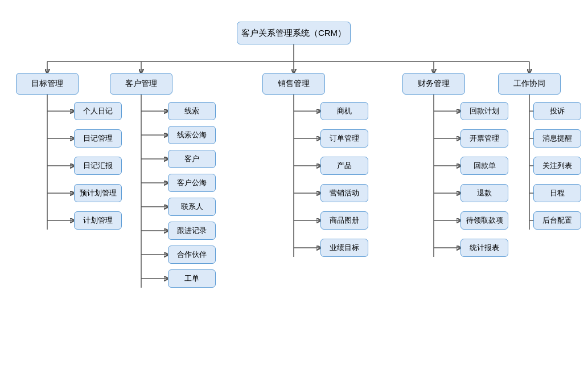  Describe the element at coordinates (192, 231) in the screenshot. I see `col2-item-5: 跟进记录` at that location.